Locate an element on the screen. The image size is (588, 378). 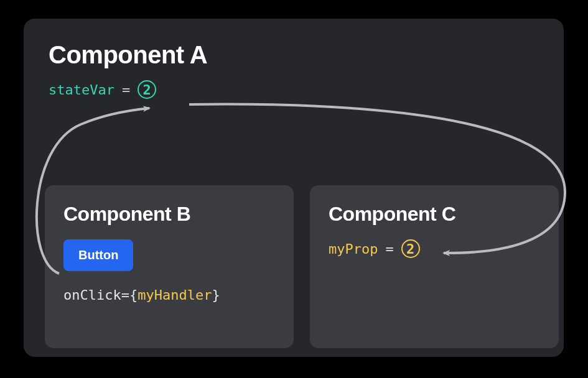
state-var-line: stateVar = 2 is located at coordinates (294, 90).